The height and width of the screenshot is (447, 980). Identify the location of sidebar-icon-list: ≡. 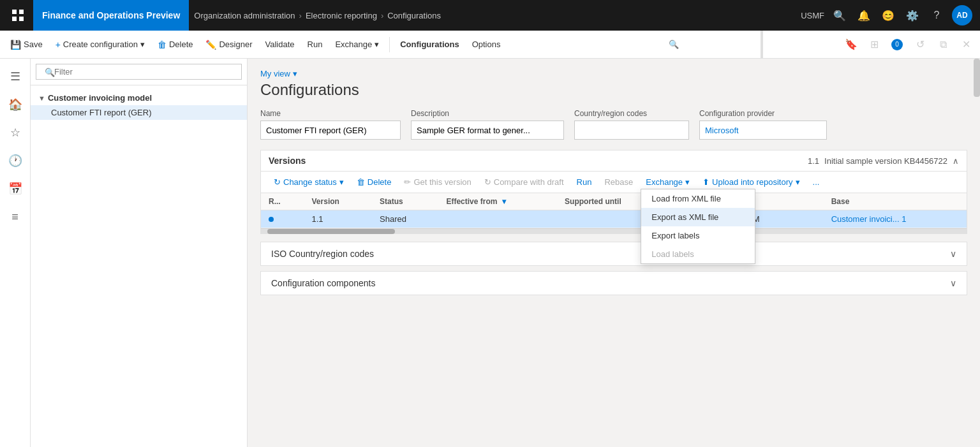
(15, 217).